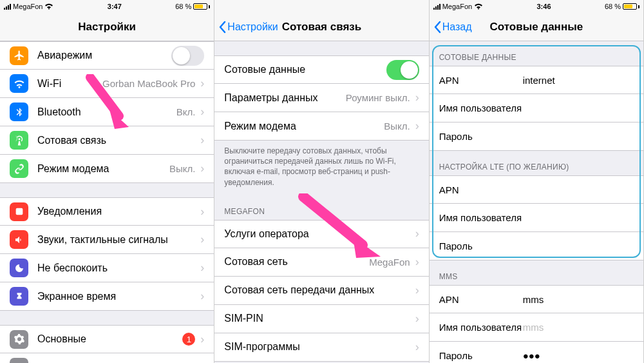 The image size is (644, 363). What do you see at coordinates (321, 348) in the screenshot?
I see `row-sim-apps: SIM-программы ›` at bounding box center [321, 348].